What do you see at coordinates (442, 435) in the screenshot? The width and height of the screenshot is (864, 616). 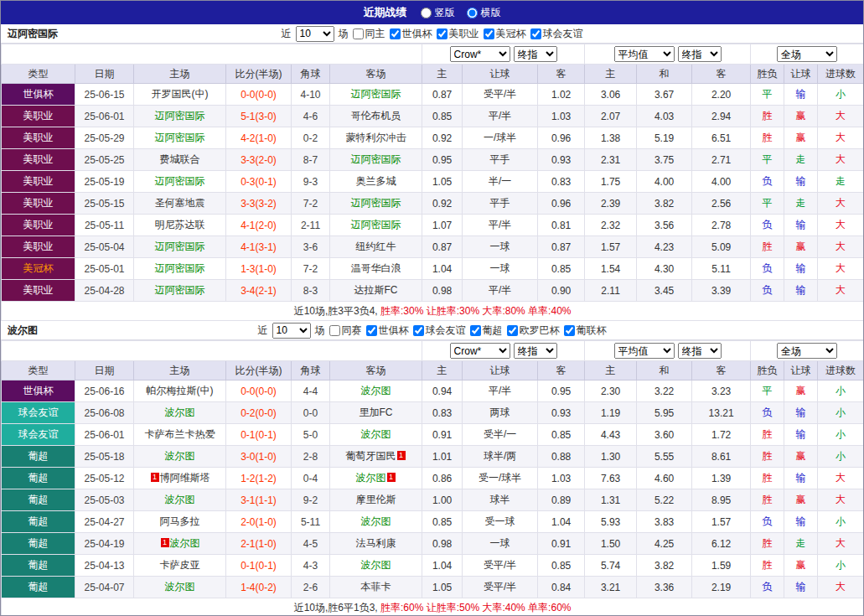 I see `ah-home-odds: 0.91` at bounding box center [442, 435].